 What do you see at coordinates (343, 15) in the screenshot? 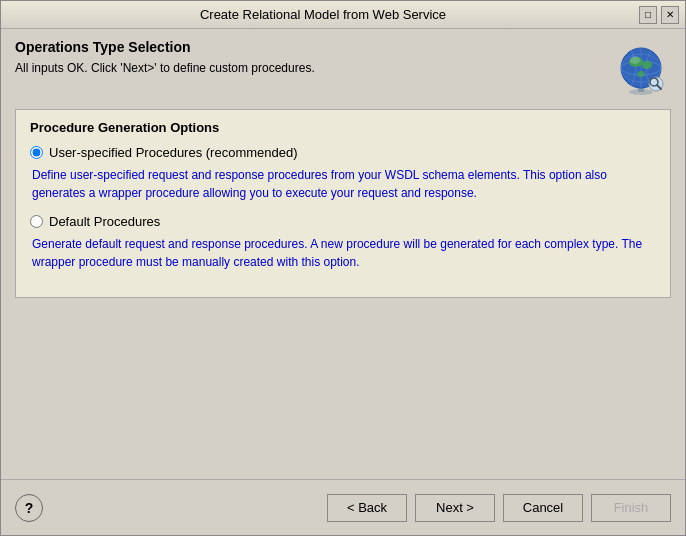
I see `title-bar: Create Relational Model from Web Service…` at bounding box center [343, 15].